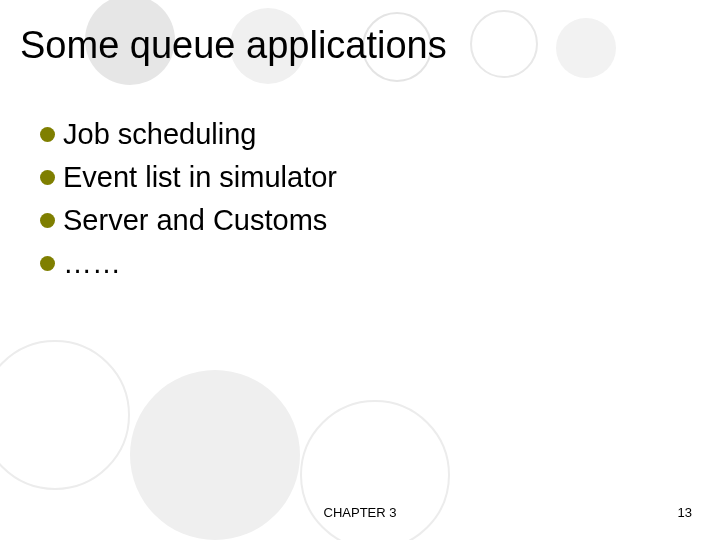 Image resolution: width=720 pixels, height=540 pixels. I want to click on list-item: Event list in simulator, so click(188, 178).